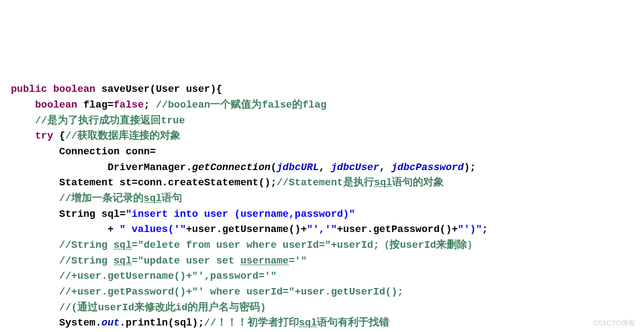 This screenshot has height=332, width=644. I want to click on line-05: Connection conn=, so click(83, 152).